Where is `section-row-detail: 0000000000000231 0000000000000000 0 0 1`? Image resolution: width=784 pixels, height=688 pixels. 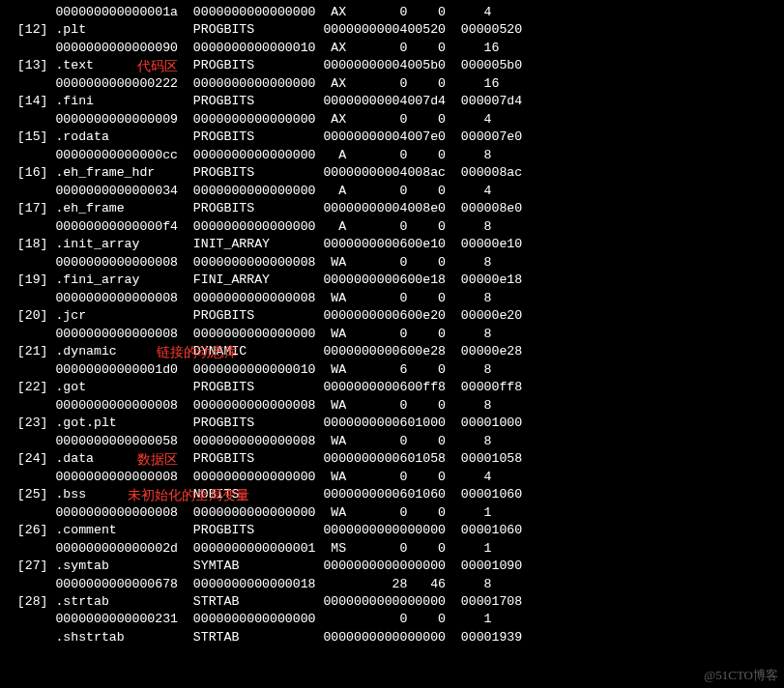 section-row-detail: 0000000000000231 0000000000000000 0 0 1 is located at coordinates (392, 619).